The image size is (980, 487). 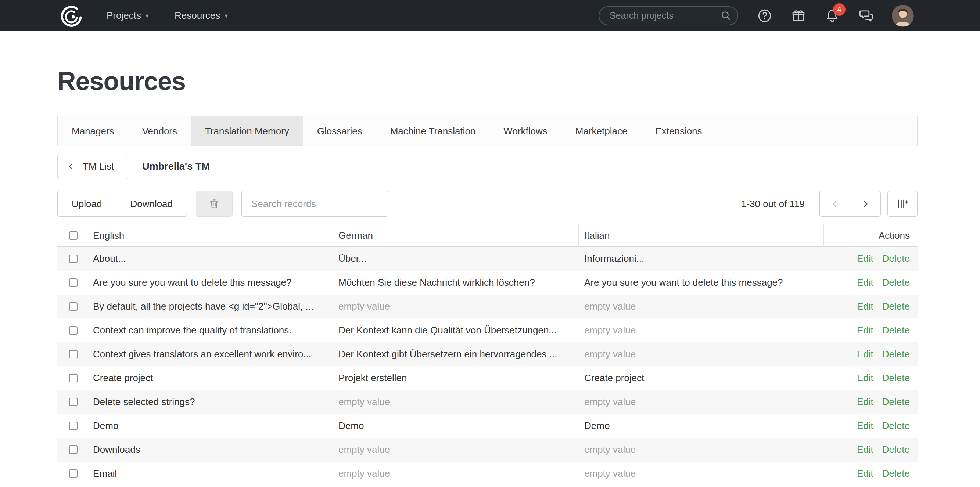 What do you see at coordinates (93, 167) in the screenshot?
I see `tm-list-back-button: TM List` at bounding box center [93, 167].